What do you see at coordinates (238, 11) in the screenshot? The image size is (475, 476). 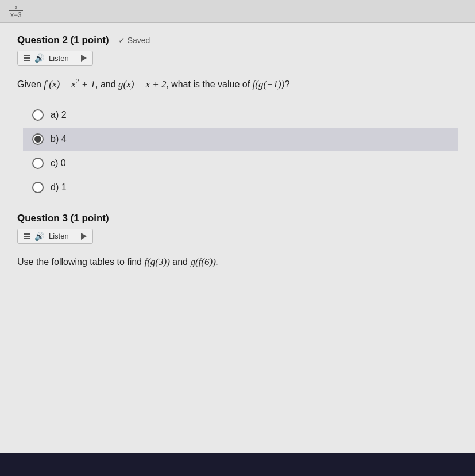 I see `top-bar: x x−3` at bounding box center [238, 11].